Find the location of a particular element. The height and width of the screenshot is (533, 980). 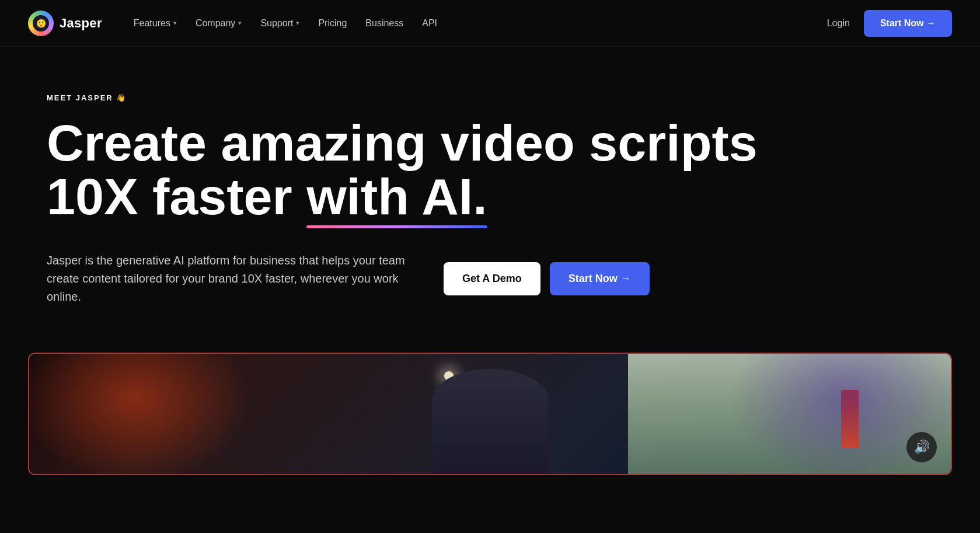

login-link: Login is located at coordinates (838, 23).